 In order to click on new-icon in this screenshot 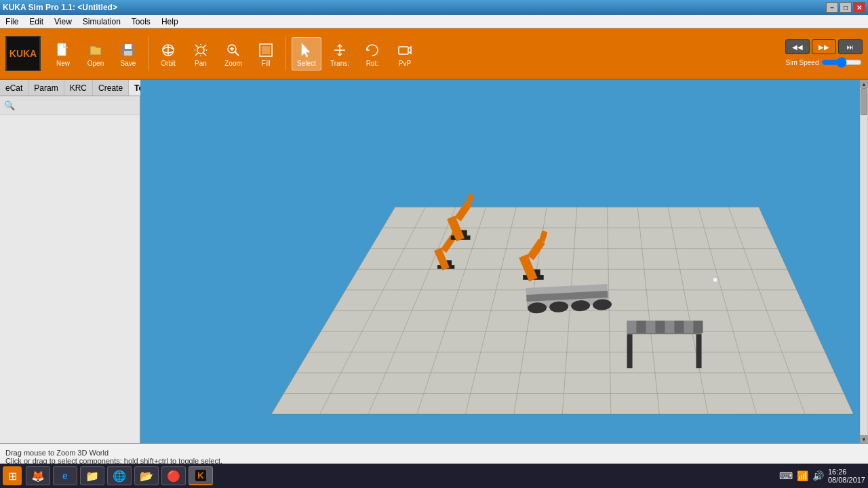, I will do `click(63, 50)`.